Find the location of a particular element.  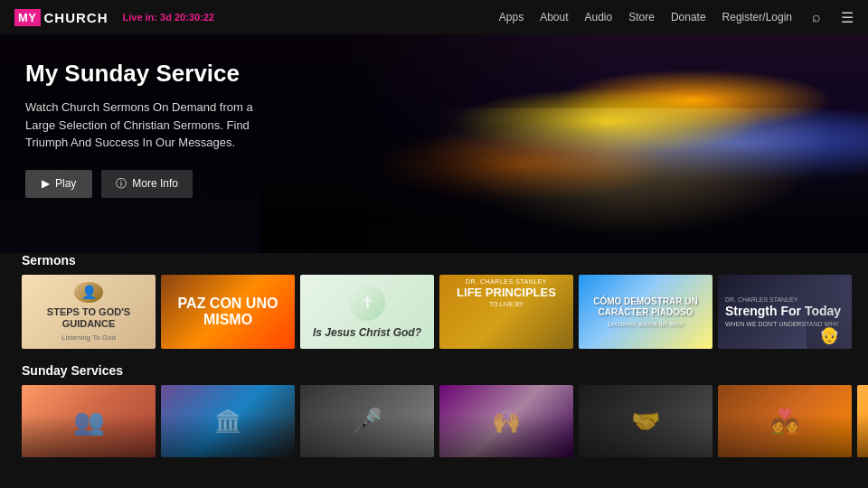

sermon-card-2: PAZ CON UNO MISMO is located at coordinates (228, 312).